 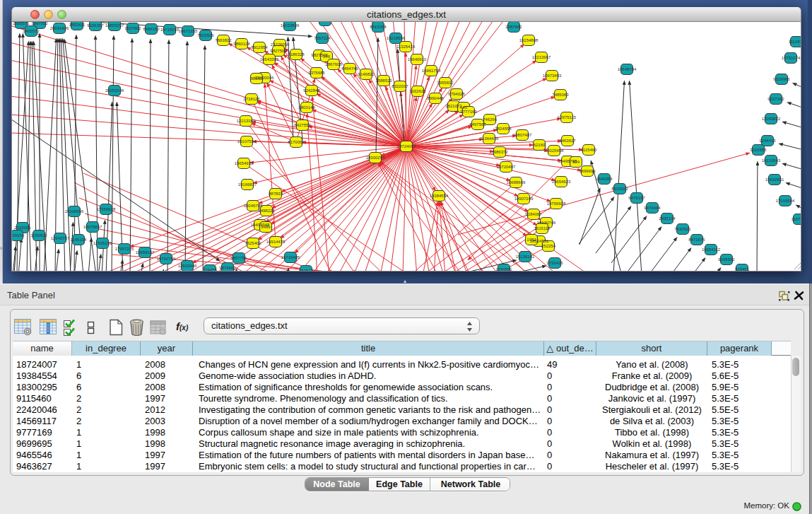 I want to click on svg-text: 7625402, so click(x=253, y=243).